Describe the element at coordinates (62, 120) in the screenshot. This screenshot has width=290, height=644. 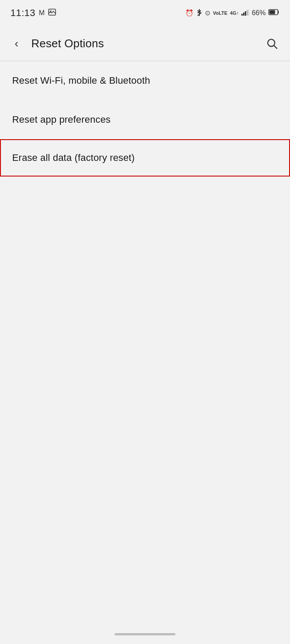
I see `reset-app-label: Reset app preferences` at that location.